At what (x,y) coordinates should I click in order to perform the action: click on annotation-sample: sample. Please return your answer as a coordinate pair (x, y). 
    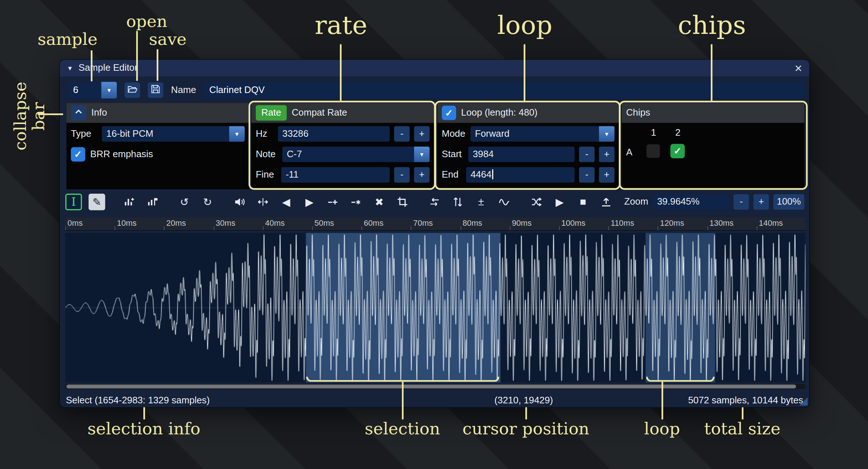
    Looking at the image, I should click on (67, 39).